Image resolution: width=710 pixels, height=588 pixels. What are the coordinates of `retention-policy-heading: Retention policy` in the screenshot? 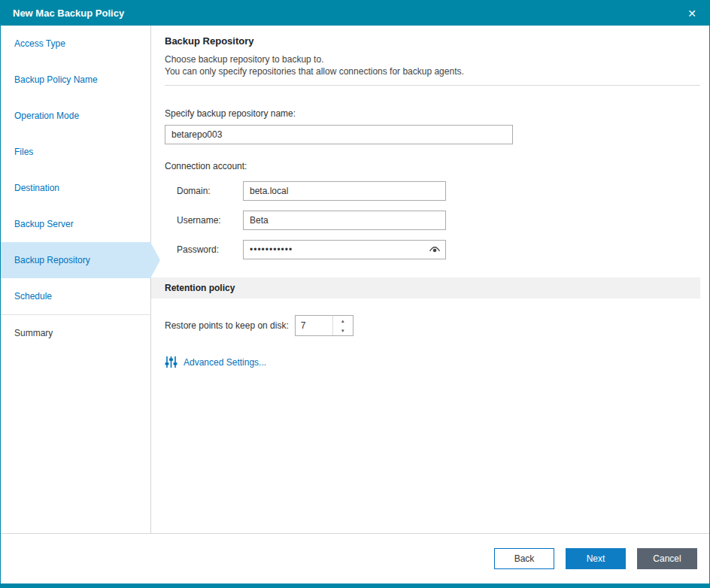 It's located at (200, 288).